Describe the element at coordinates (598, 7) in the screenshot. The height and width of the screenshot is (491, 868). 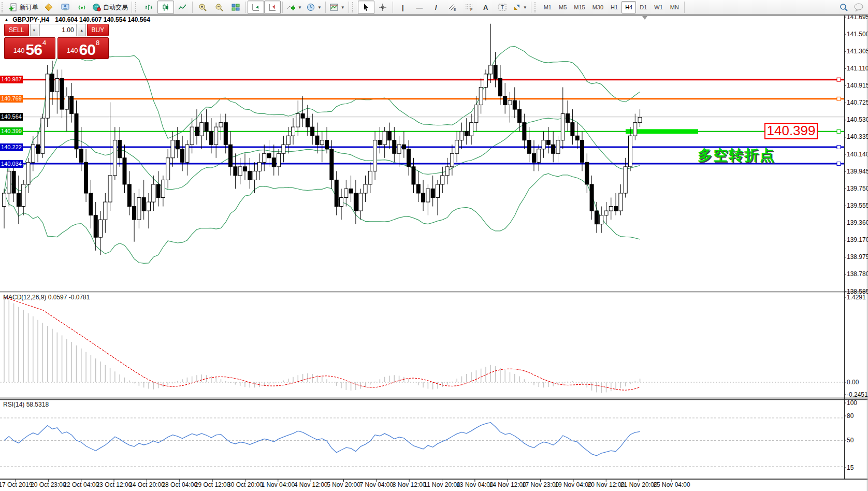
I see `timeframe-button-m30: M30` at that location.